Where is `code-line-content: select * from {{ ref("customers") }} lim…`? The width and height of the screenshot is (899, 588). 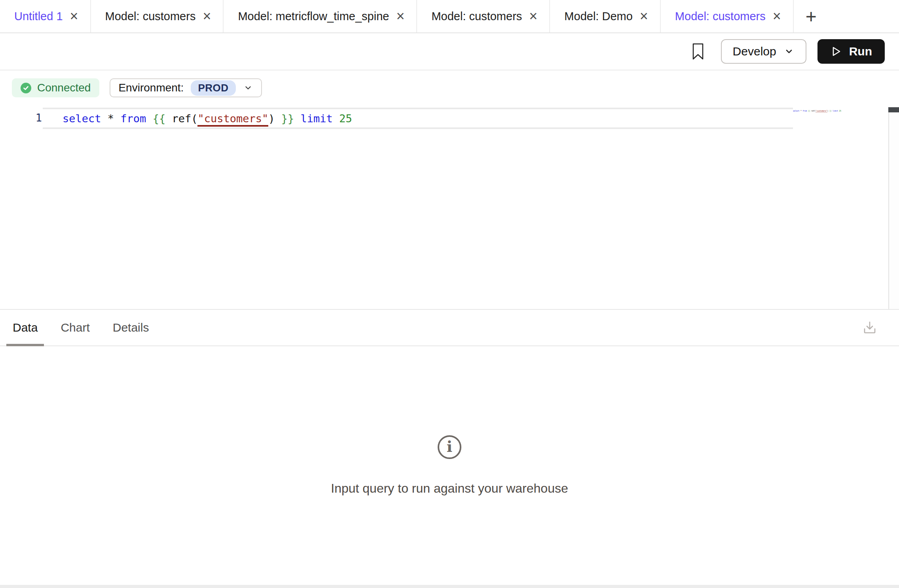
code-line-content: select * from {{ ref("customers") }} lim… is located at coordinates (197, 119).